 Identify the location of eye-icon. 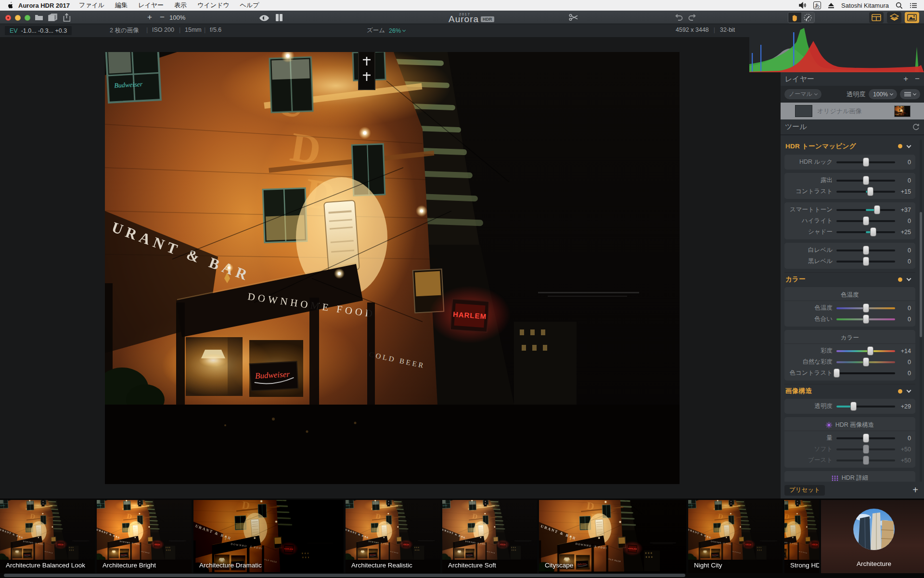
(264, 19).